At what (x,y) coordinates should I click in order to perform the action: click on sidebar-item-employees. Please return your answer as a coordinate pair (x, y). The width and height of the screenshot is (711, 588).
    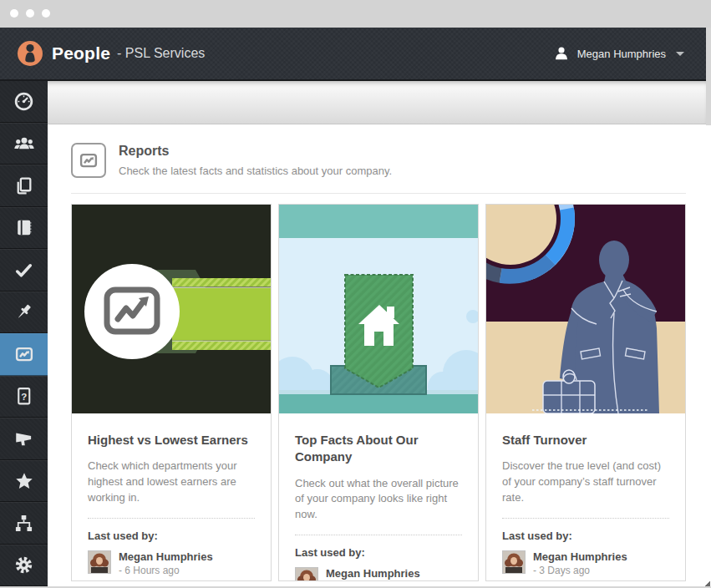
    Looking at the image, I should click on (23, 144).